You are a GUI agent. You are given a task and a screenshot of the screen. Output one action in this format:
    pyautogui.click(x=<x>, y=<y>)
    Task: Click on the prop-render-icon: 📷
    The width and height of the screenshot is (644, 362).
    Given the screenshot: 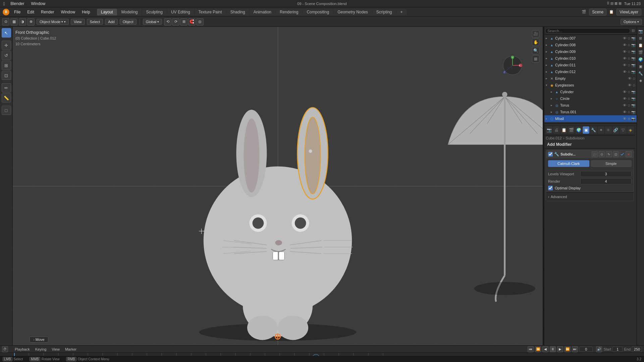 What is the action you would take?
    pyautogui.click(x=549, y=130)
    